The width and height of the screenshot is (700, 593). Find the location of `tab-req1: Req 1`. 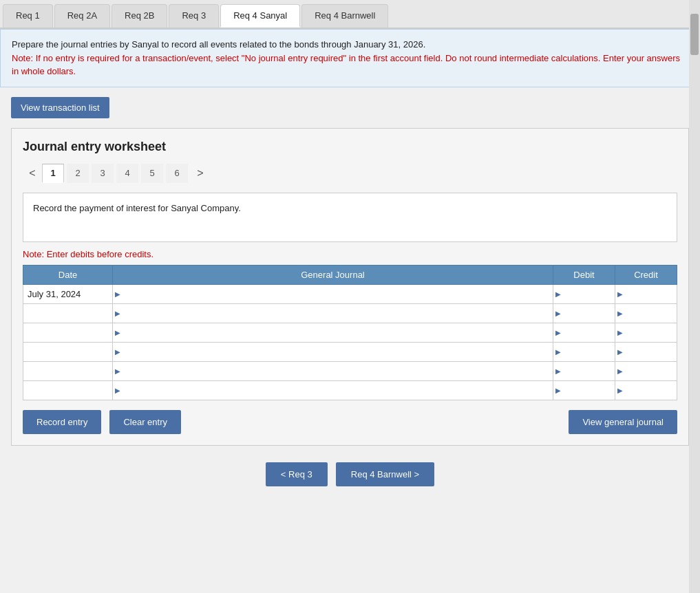

tab-req1: Req 1 is located at coordinates (28, 16).